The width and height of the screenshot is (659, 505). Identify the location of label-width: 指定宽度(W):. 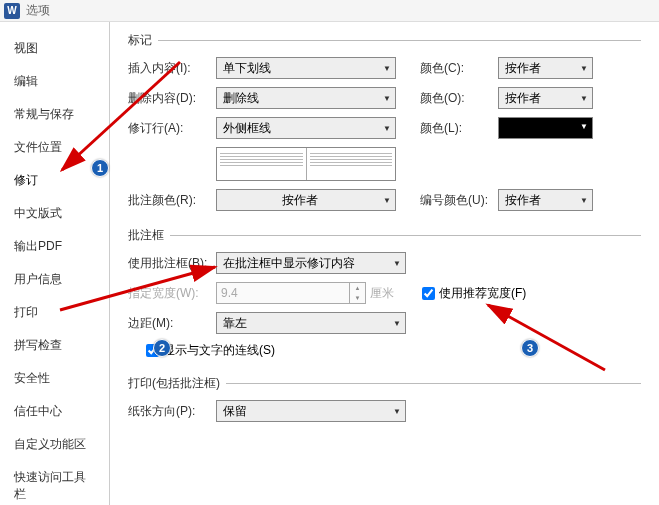
(172, 294).